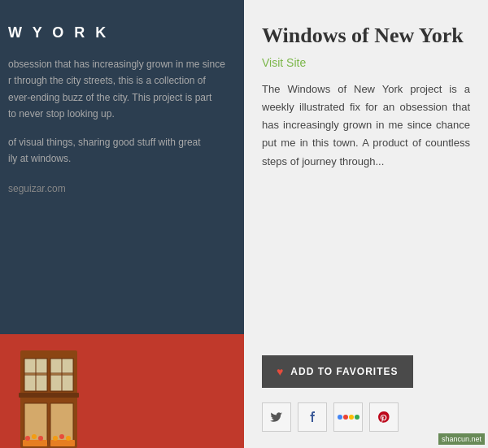 Image resolution: width=488 pixels, height=448 pixels. I want to click on facebook-icon, so click(312, 417).